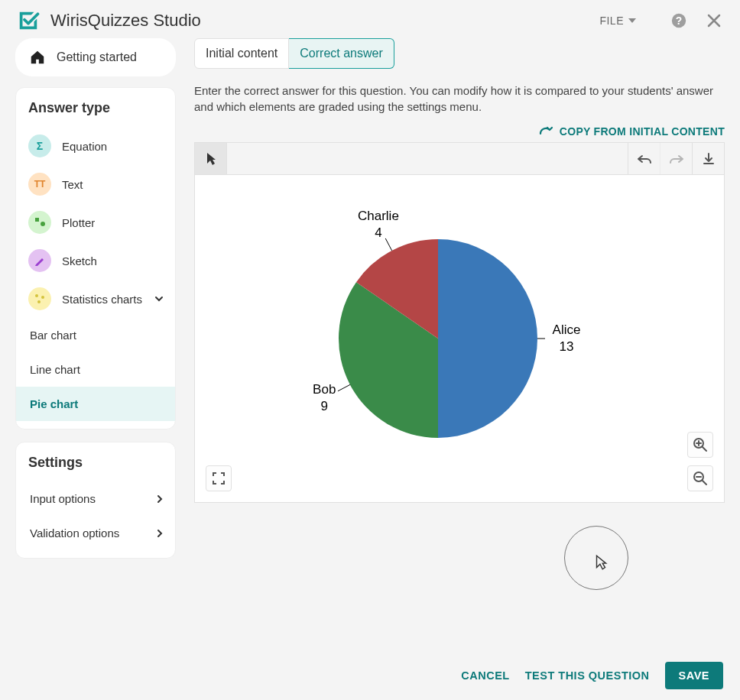 This screenshot has width=740, height=700. What do you see at coordinates (84, 147) in the screenshot?
I see `type-equation-label: Equation` at bounding box center [84, 147].